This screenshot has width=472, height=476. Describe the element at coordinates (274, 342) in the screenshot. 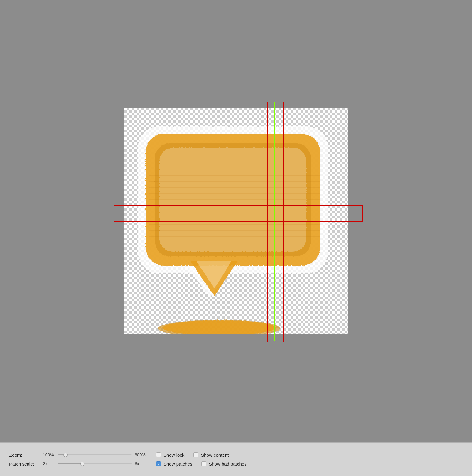

I see `tick-bottom` at that location.